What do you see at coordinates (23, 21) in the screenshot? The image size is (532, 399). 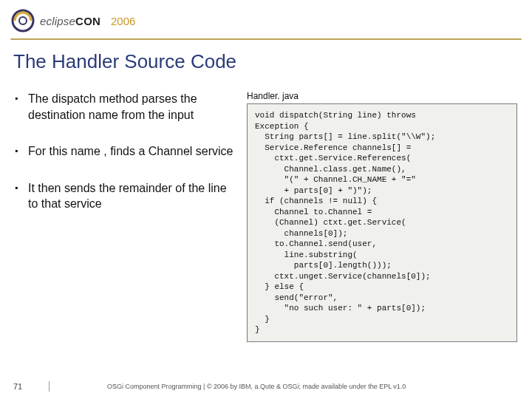 I see `eclipse-swirl-icon` at bounding box center [23, 21].